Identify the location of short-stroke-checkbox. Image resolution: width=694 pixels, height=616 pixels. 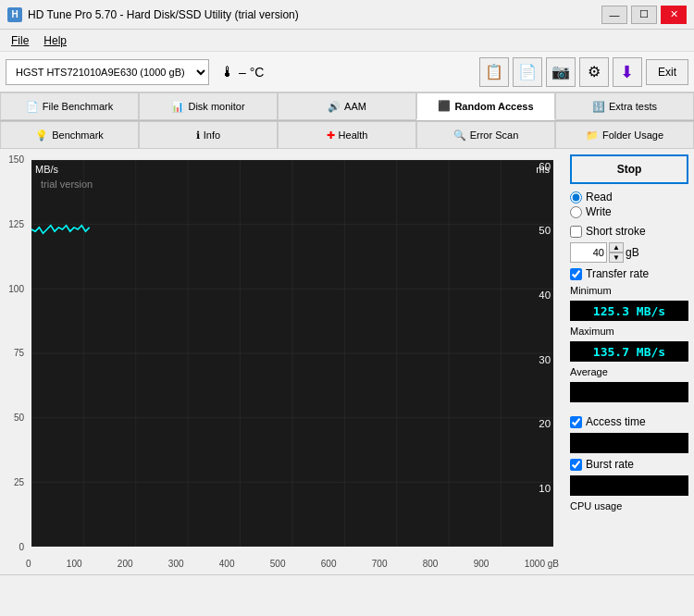
(576, 231).